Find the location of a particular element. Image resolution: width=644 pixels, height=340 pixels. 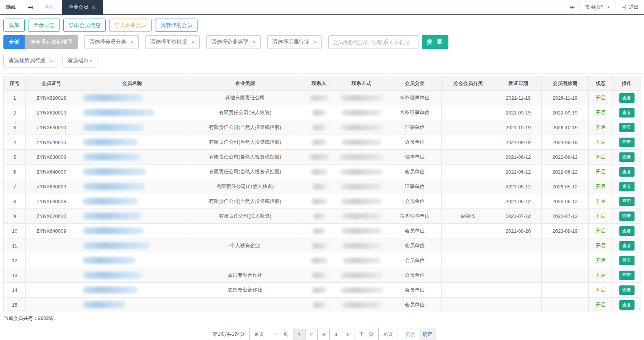

cell-status: 开启 is located at coordinates (601, 98).